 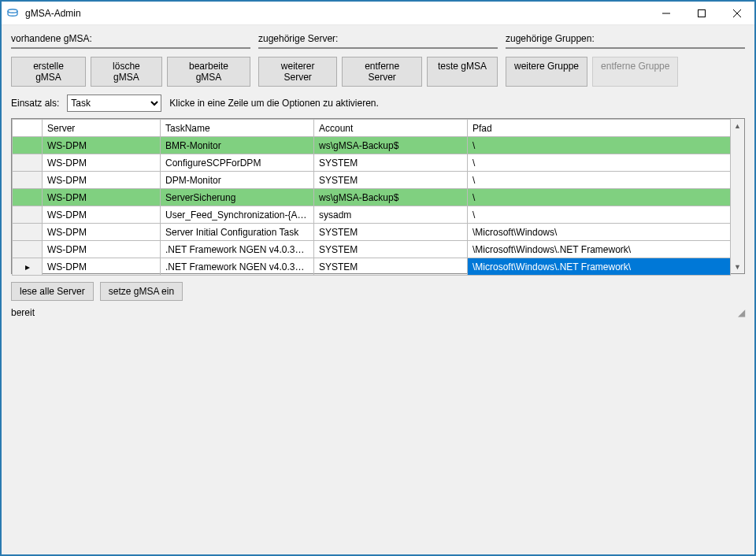 I want to click on resize-grip-icon: ◢, so click(x=739, y=313).